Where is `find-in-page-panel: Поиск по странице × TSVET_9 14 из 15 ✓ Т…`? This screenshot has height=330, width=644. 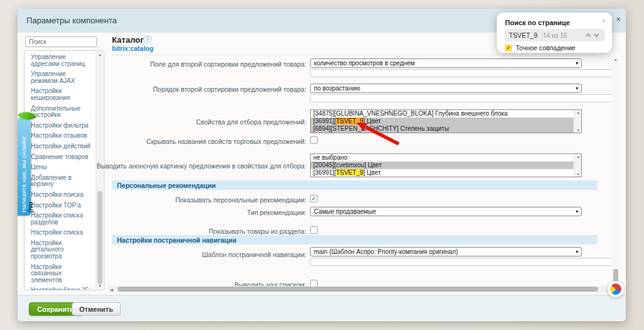
find-in-page-panel: Поиск по странице × TSVET_9 14 из 15 ✓ Т… is located at coordinates (555, 33).